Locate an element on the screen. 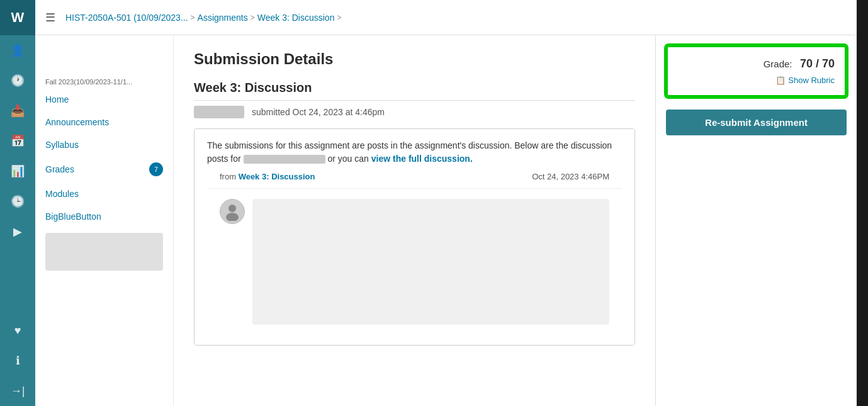 The image size is (868, 406). sidebar-item-syllabus: Syllabus is located at coordinates (104, 145).